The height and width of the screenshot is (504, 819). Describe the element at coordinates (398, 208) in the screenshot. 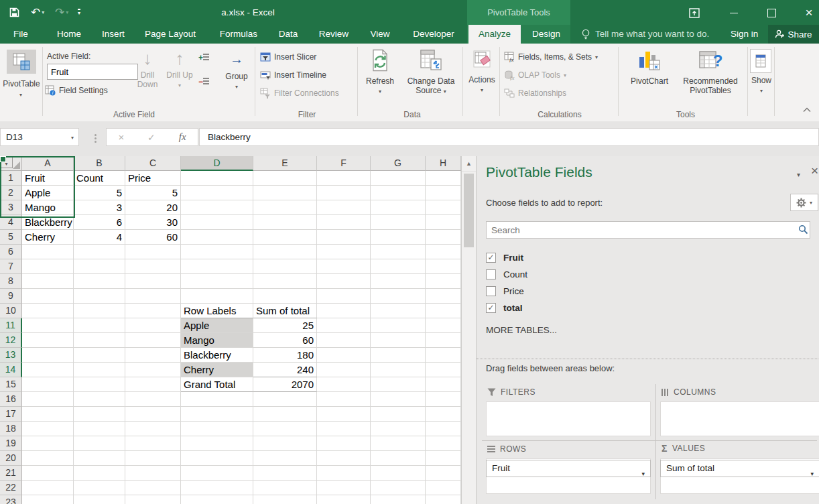

I see `grid-cell-G3` at that location.